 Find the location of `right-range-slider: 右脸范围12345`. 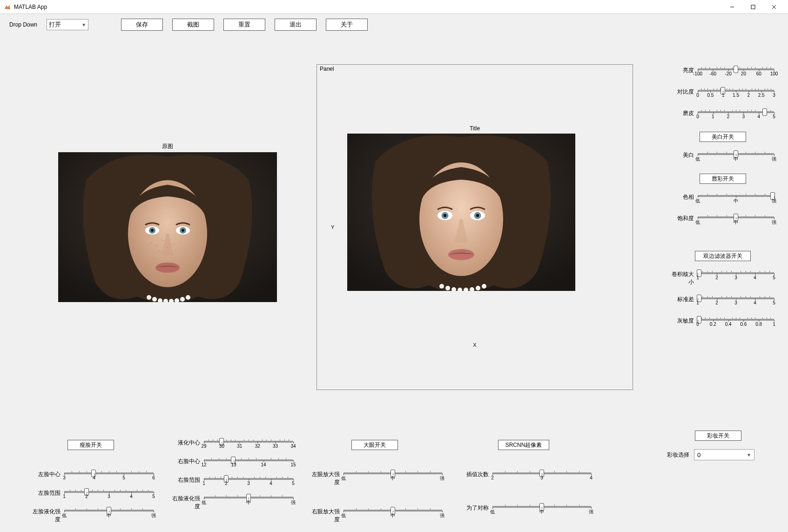

right-range-slider: 右脸范围12345 is located at coordinates (230, 482).